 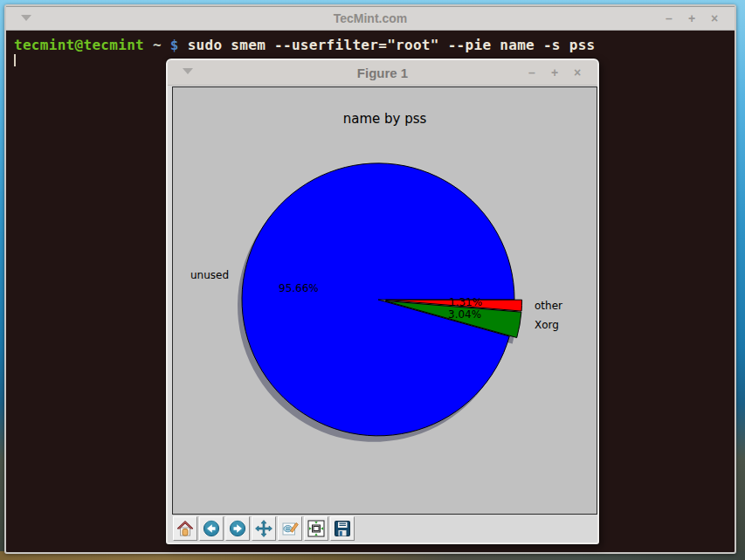 I want to click on home-icon, so click(x=185, y=529).